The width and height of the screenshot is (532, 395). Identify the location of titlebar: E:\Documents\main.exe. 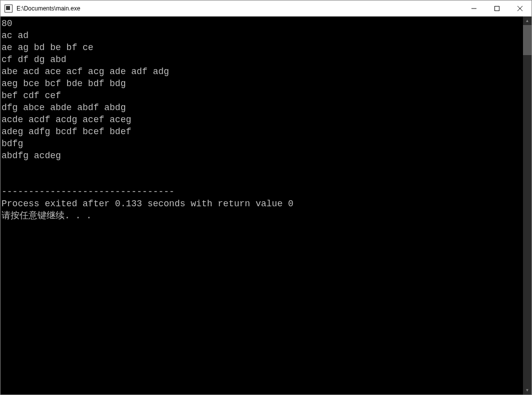
(266, 9).